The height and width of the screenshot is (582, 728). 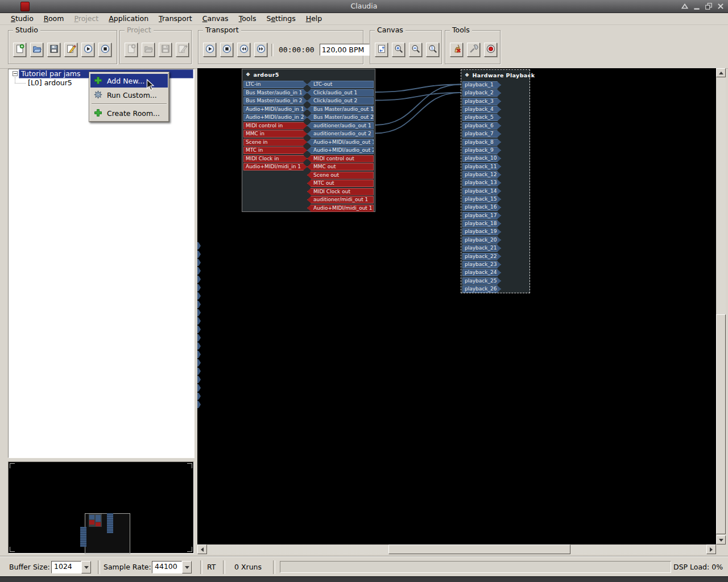 What do you see at coordinates (345, 50) in the screenshot?
I see `bpm-input` at bounding box center [345, 50].